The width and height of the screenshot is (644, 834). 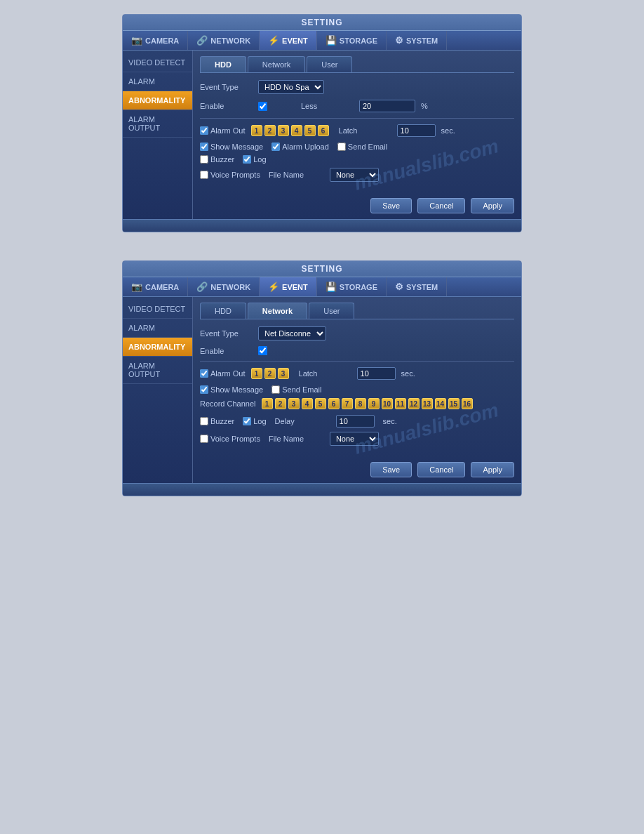 What do you see at coordinates (262, 351) in the screenshot?
I see `enable-checkbox2` at bounding box center [262, 351].